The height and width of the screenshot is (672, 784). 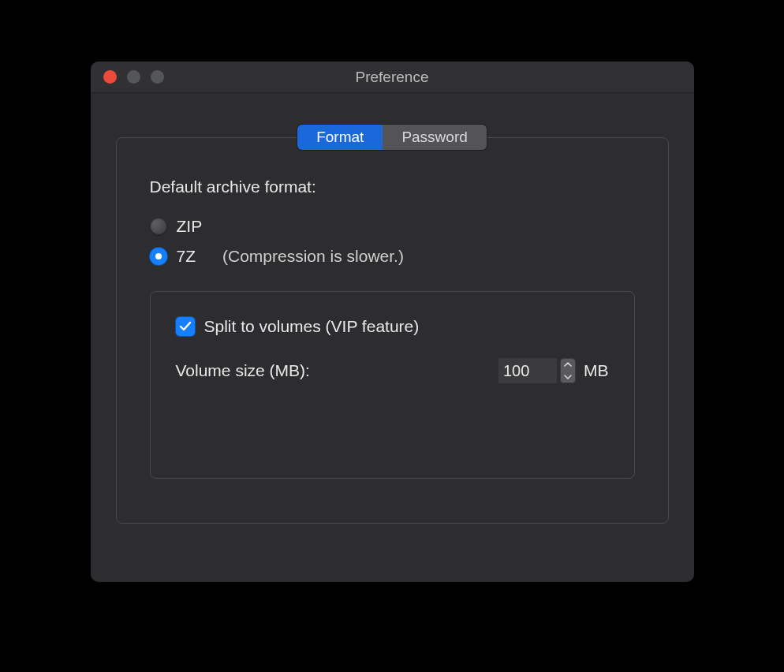 I want to click on radio-7z-note: (Compression is slower.), so click(x=313, y=256).